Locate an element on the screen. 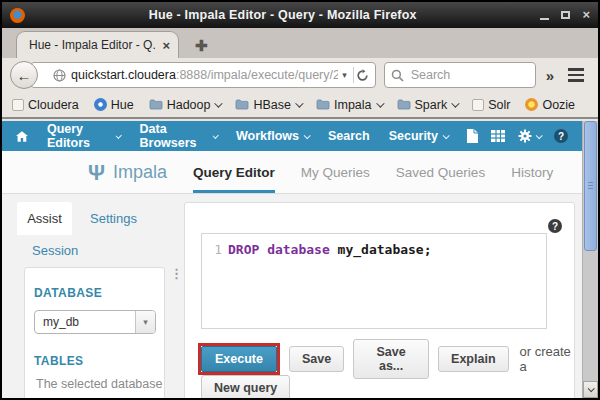  execute-highlight-box: Execute is located at coordinates (239, 359).